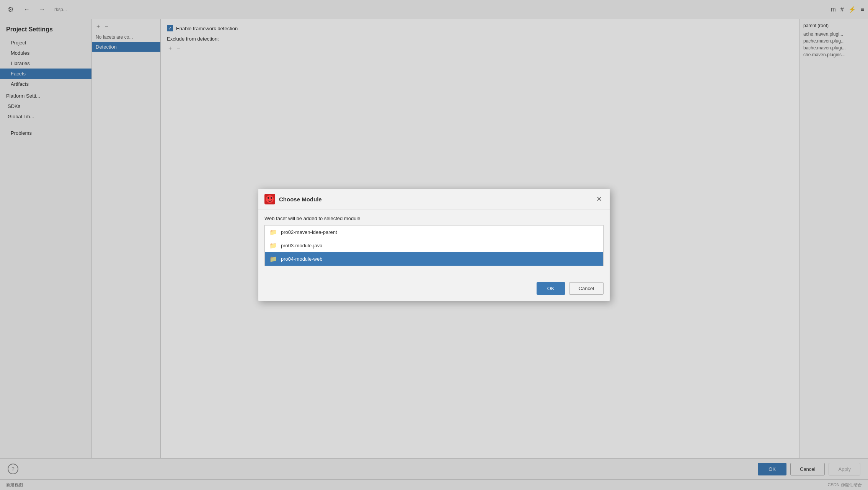 Image resolution: width=868 pixels, height=490 pixels. Describe the element at coordinates (434, 289) in the screenshot. I see `modal-footer: OK Cancel` at that location.